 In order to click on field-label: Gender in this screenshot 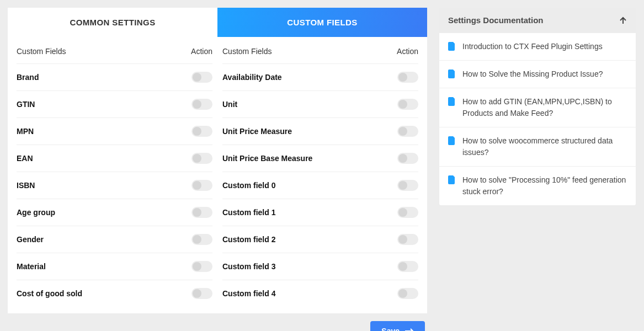, I will do `click(30, 239)`.